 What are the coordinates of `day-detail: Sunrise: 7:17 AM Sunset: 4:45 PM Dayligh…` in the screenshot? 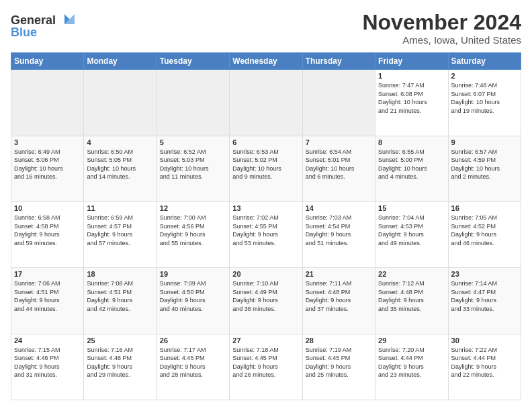 It's located at (193, 363).